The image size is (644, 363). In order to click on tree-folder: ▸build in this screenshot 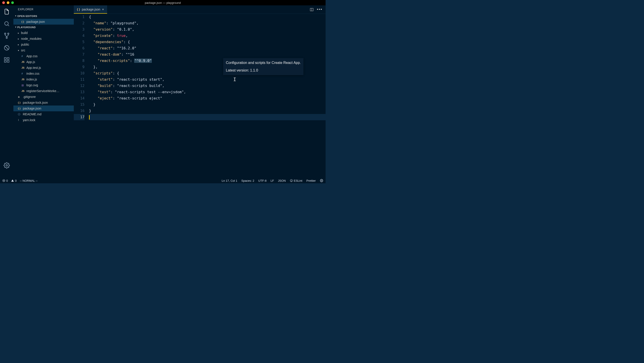, I will do `click(44, 33)`.